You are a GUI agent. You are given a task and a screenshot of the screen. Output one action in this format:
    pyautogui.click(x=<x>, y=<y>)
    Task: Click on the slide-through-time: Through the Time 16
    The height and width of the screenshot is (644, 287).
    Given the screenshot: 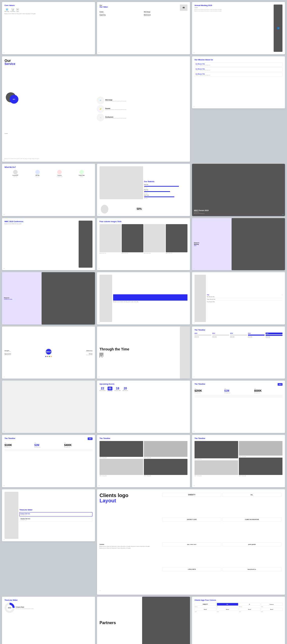 What is the action you would take?
    pyautogui.click(x=144, y=353)
    